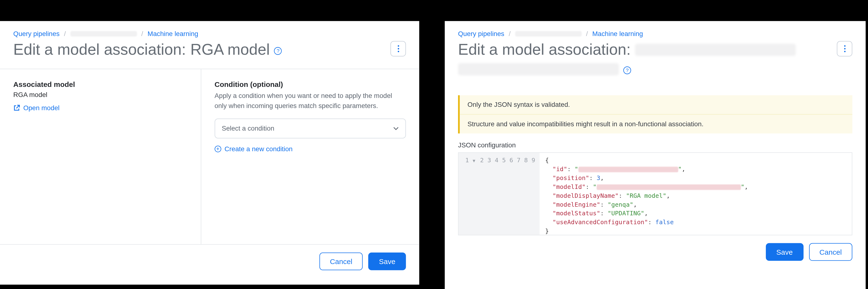 The width and height of the screenshot is (868, 289). I want to click on chevron-down-icon, so click(396, 129).